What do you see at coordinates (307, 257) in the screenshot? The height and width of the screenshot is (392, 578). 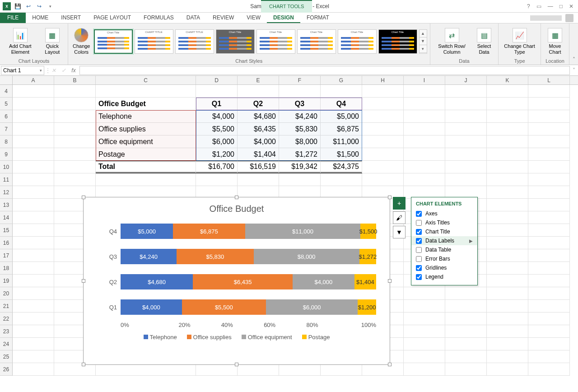 I see `chart-bar-segment: $8,000` at bounding box center [307, 257].